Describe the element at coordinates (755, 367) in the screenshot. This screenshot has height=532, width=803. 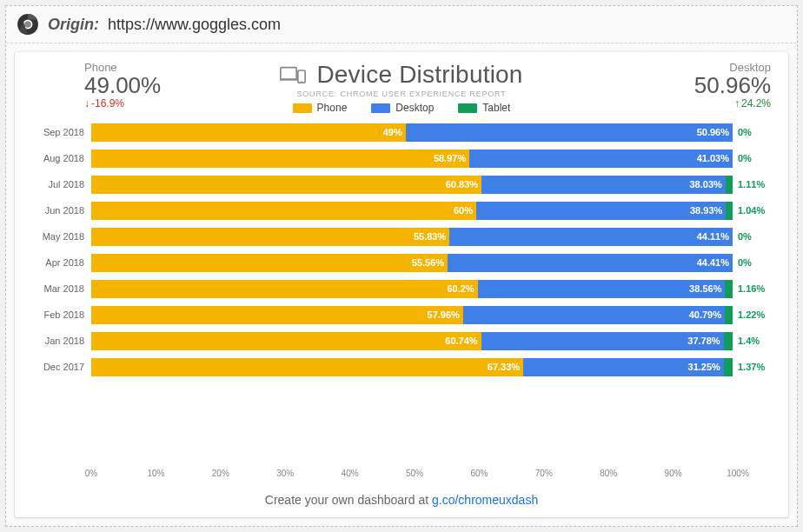
I see `tablet-value-label: 1.37%` at that location.